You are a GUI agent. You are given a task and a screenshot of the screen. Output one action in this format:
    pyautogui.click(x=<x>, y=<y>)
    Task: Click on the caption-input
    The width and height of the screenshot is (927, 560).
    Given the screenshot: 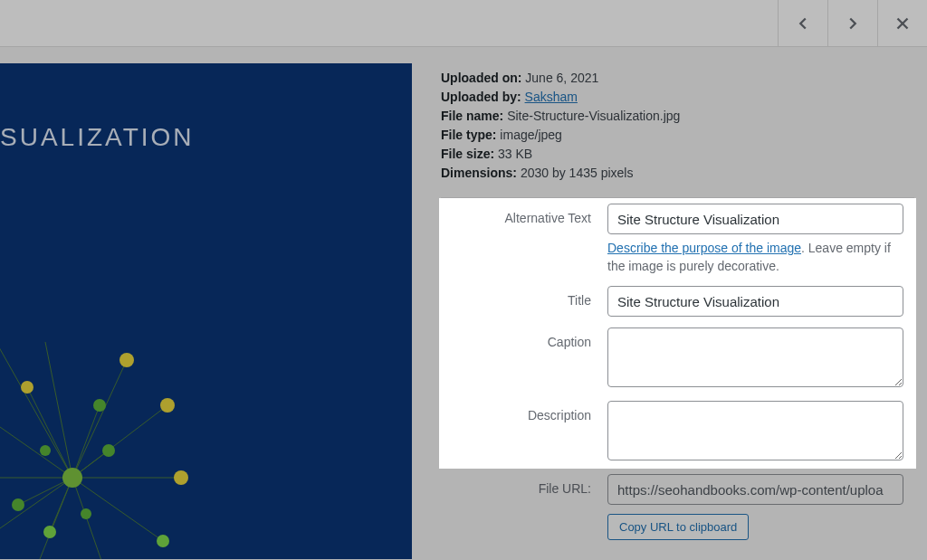 What is the action you would take?
    pyautogui.click(x=755, y=357)
    